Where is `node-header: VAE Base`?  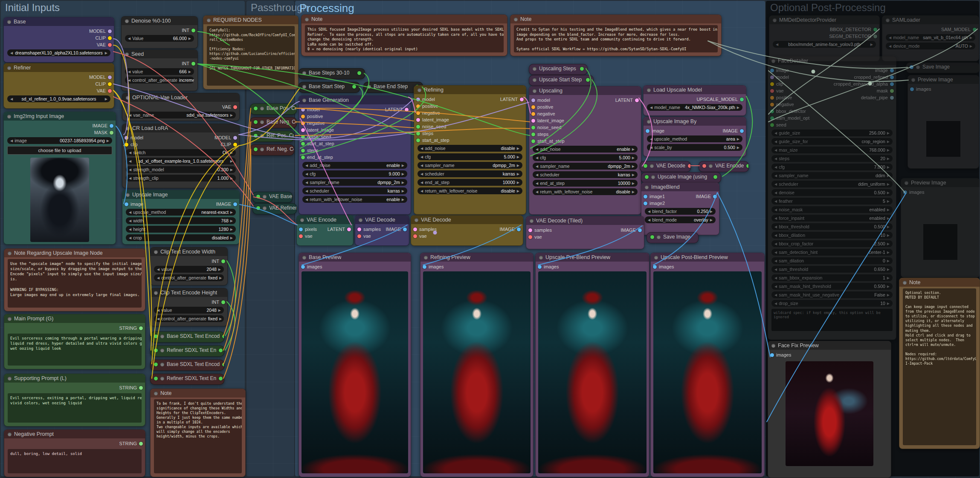
node-header: VAE Base is located at coordinates (273, 196).